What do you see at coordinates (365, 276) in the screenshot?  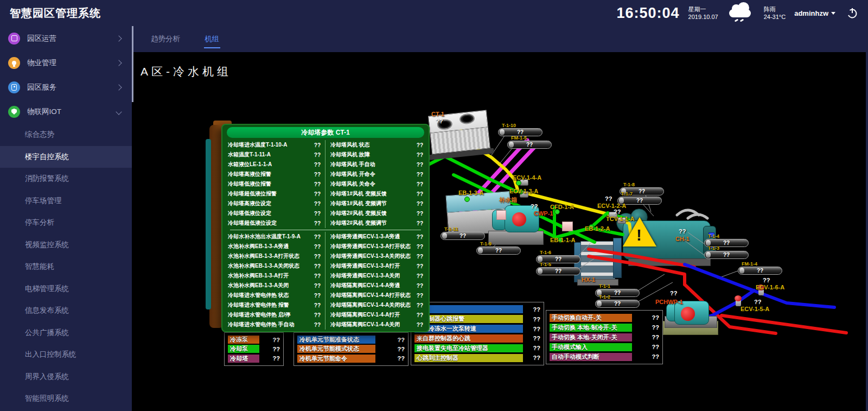 I see `param-label: 冷却塔旁通阀ECV-1-3-A关闭` at bounding box center [365, 276].